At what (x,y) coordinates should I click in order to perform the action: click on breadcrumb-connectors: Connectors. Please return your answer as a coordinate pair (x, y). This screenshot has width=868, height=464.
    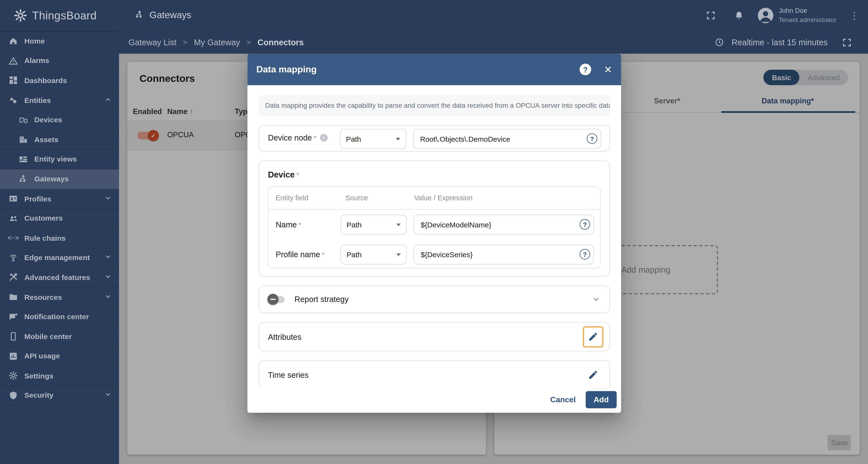
    Looking at the image, I should click on (280, 42).